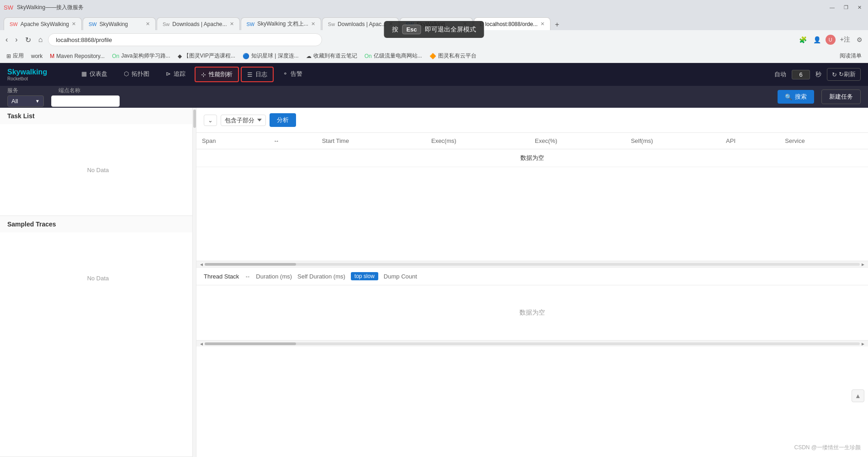 The image size is (868, 457). I want to click on nav-performance-label: 性能剖析, so click(221, 74).